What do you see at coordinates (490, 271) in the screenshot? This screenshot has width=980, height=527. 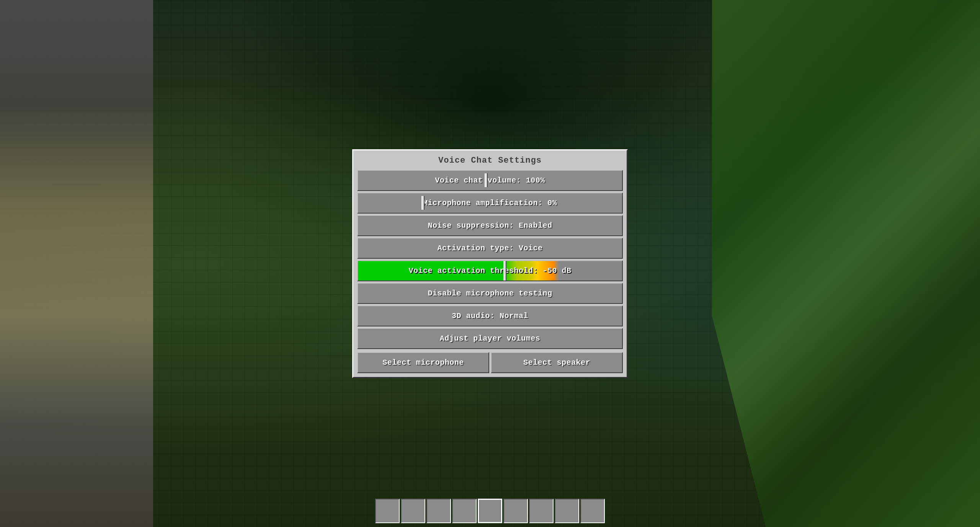 I see `voice-activation-threshold-label: Voice activation threshold: -50 dB` at bounding box center [490, 271].